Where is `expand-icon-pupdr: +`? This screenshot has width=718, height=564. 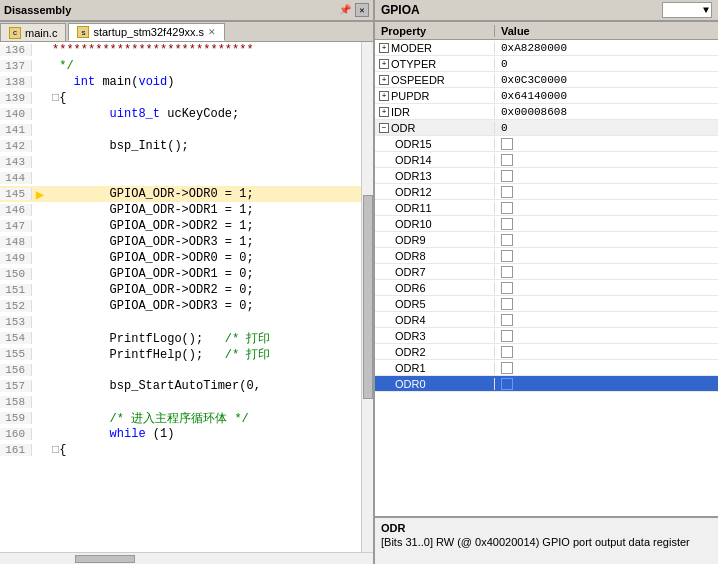 expand-icon-pupdr: + is located at coordinates (384, 96).